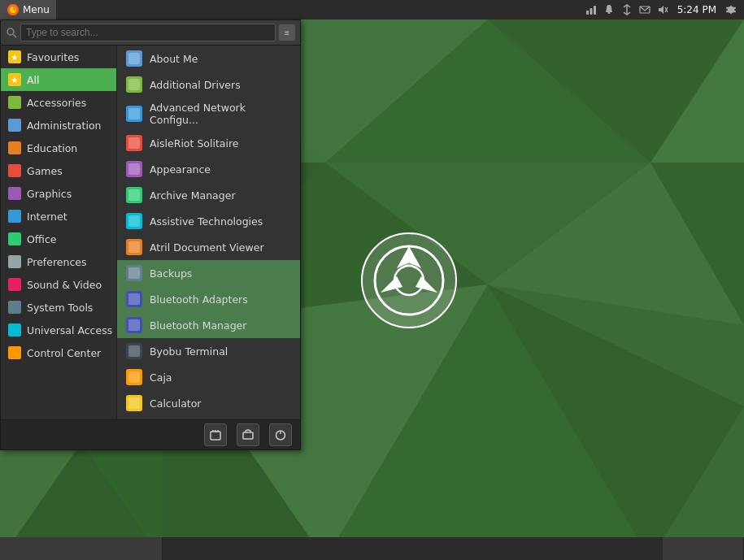 The width and height of the screenshot is (744, 560). Describe the element at coordinates (198, 299) in the screenshot. I see `app-name: Bluetooth Adapters` at that location.